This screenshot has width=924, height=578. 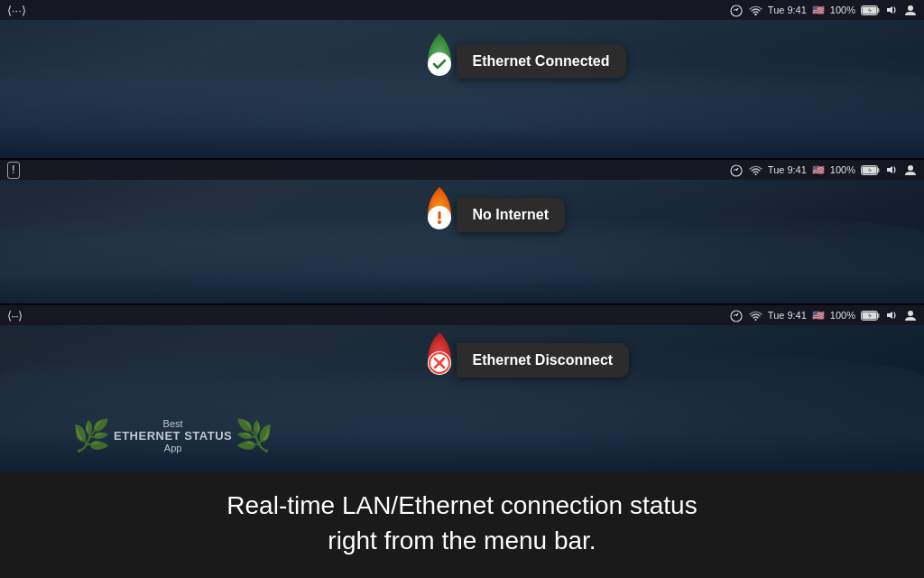 What do you see at coordinates (541, 61) in the screenshot?
I see `status-label-1: Ethernet Connected` at bounding box center [541, 61].